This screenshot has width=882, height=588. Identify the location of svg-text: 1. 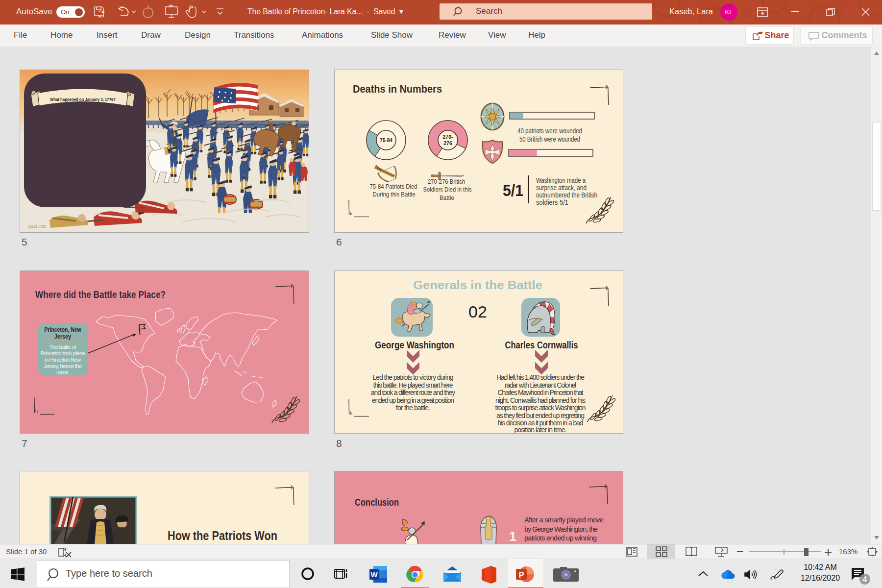
(513, 537).